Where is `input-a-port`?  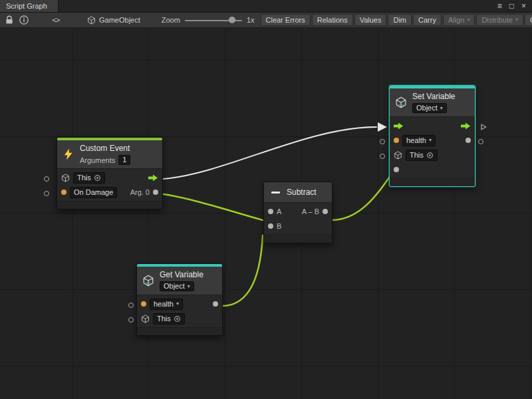
input-a-port is located at coordinates (271, 211).